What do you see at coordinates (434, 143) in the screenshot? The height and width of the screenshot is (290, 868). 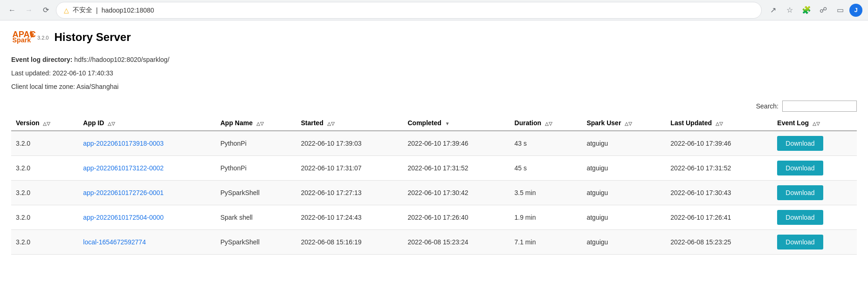 I see `table-row: 3.2.0 app-20220610173918-0003 PythonPi 2…` at bounding box center [434, 143].